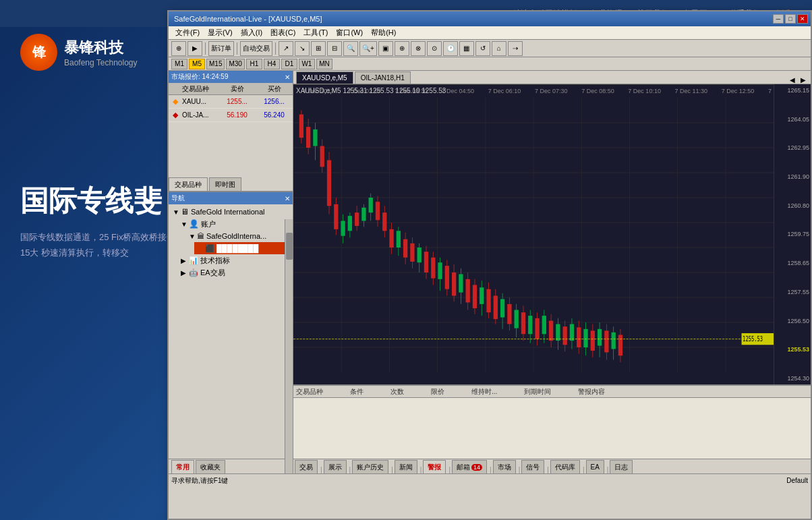 The image size is (812, 520). I want to click on orders-col-condition: 条件, so click(357, 392).